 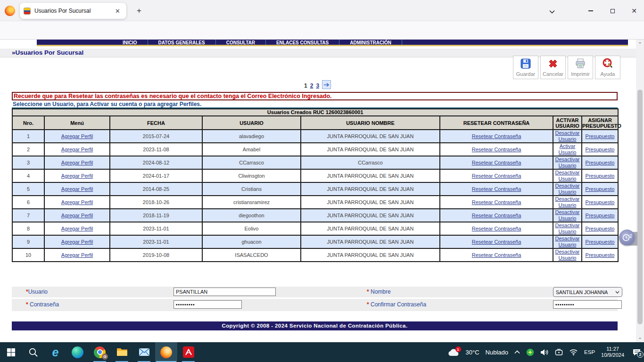 What do you see at coordinates (139, 11) in the screenshot?
I see `new-tab-button: +` at bounding box center [139, 11].